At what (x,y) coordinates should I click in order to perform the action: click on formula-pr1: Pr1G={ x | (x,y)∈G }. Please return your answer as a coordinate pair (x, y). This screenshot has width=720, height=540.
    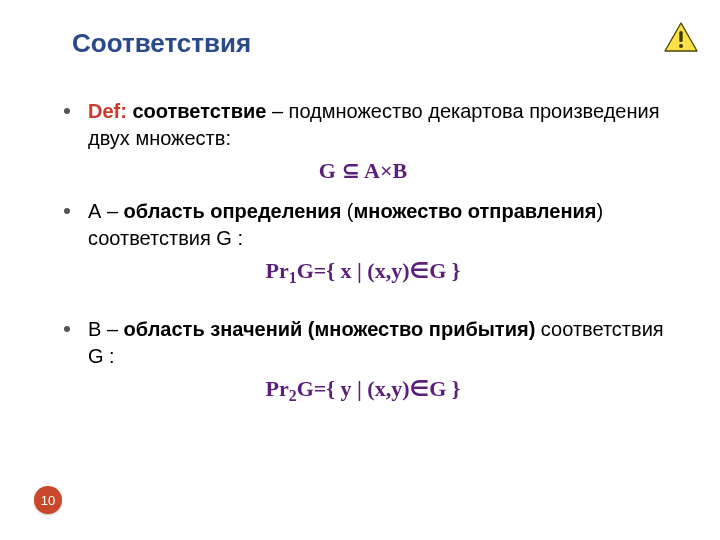
    Looking at the image, I should click on (363, 271).